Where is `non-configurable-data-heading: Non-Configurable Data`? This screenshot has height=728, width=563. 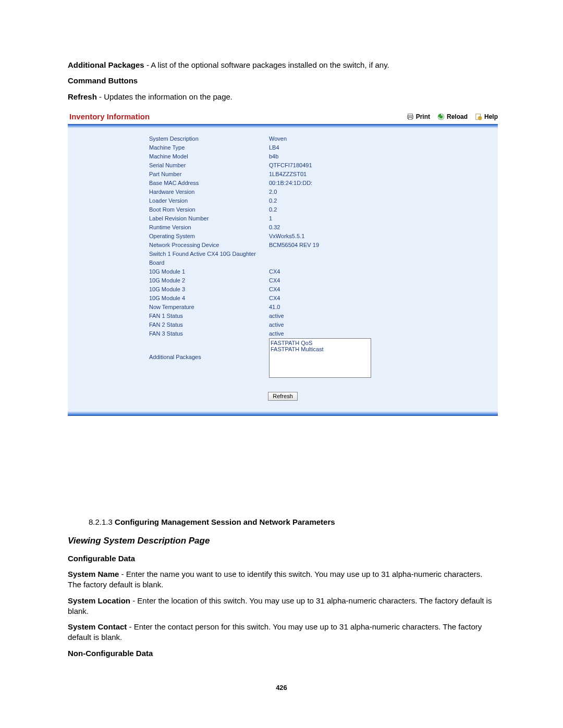
non-configurable-data-heading: Non-Configurable Data is located at coordinates (283, 653).